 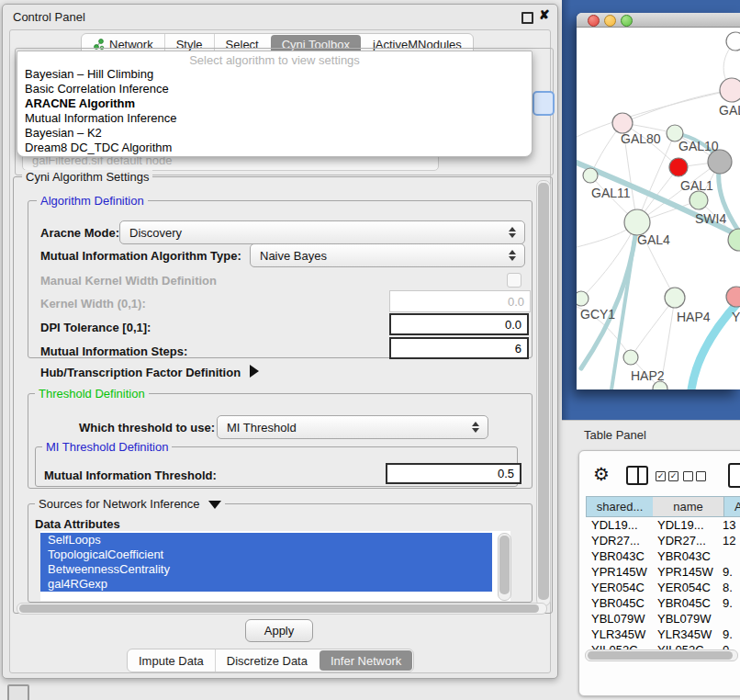 What do you see at coordinates (667, 476) in the screenshot?
I see `select-all-icon: ✓✓` at bounding box center [667, 476].